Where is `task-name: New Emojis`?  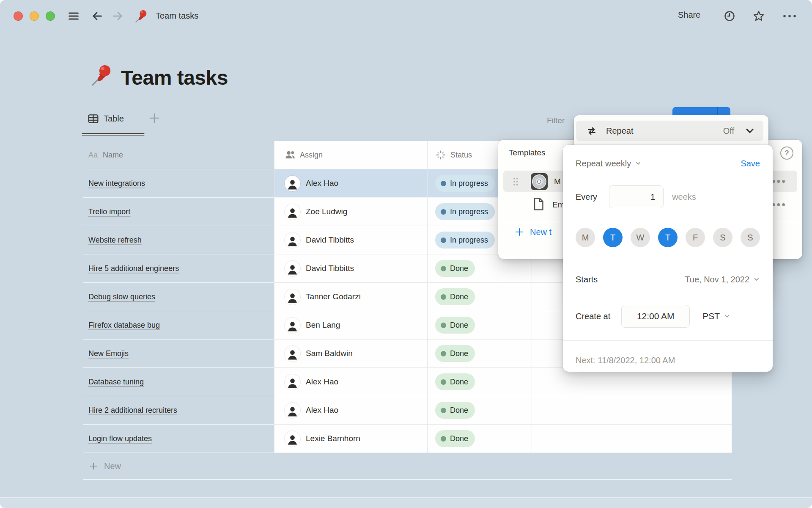
task-name: New Emojis is located at coordinates (108, 354).